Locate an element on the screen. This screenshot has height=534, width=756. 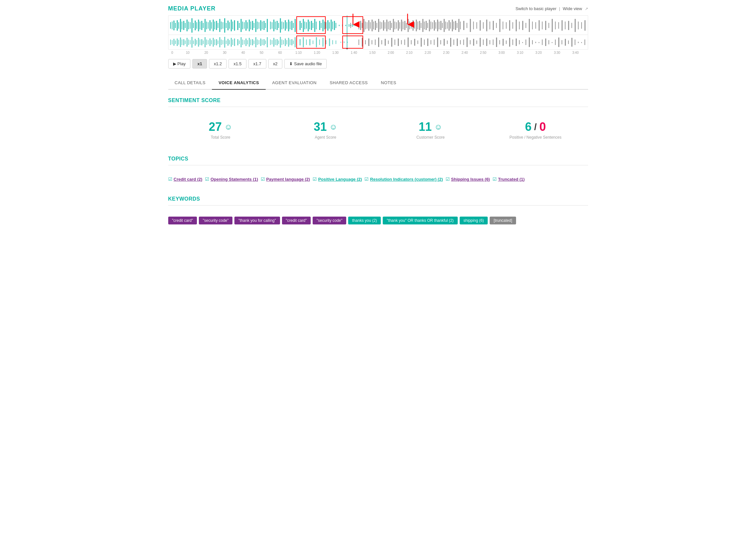
wide-view-link: Wide view is located at coordinates (572, 9).